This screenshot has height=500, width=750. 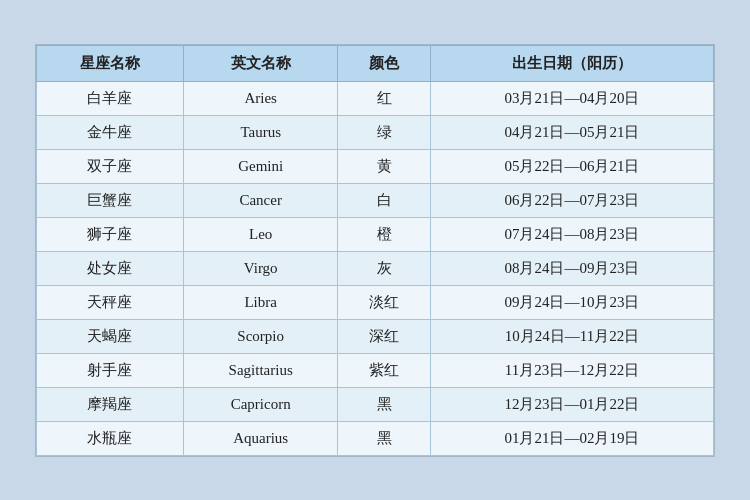 I want to click on table-row: 射手座Sagittarius紫红11月23日—12月22日, so click(x=376, y=370).